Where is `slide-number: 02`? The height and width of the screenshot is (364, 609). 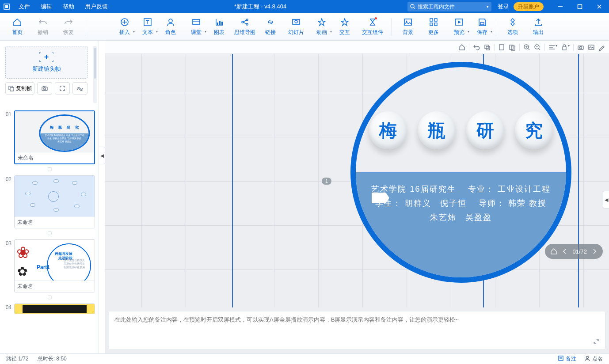 slide-number: 02 is located at coordinates (8, 179).